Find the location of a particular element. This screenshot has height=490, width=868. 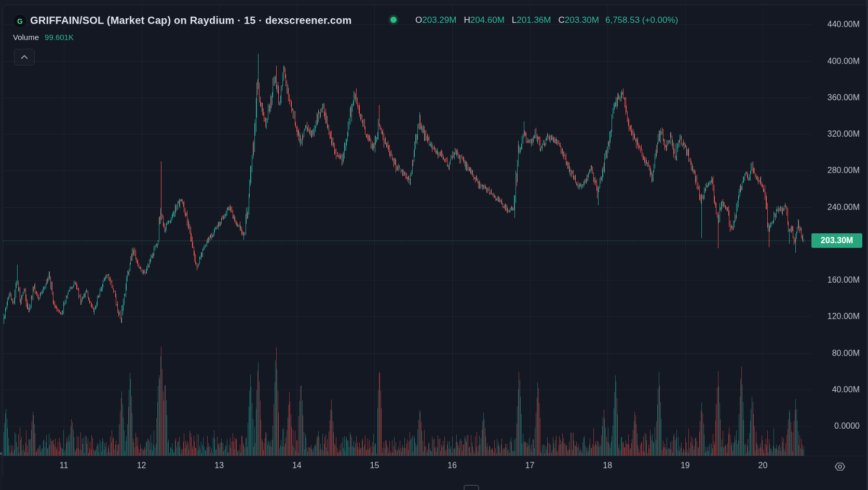

close-value: 203.30M is located at coordinates (582, 20).